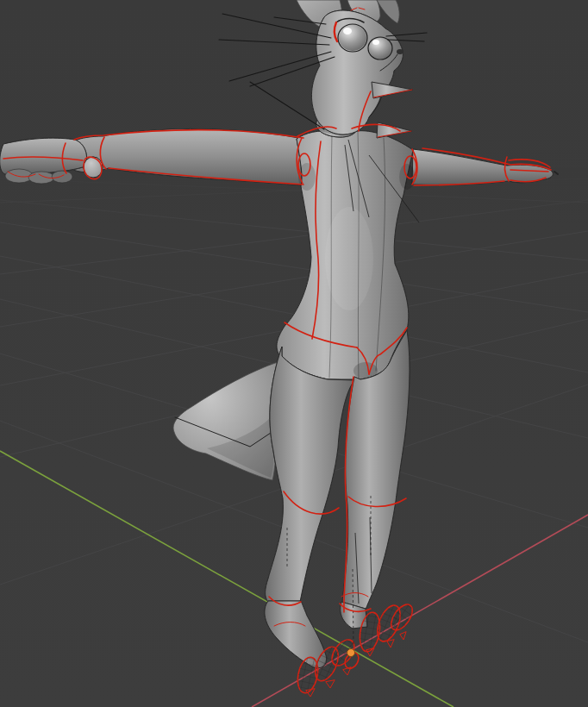 The width and height of the screenshot is (588, 707). Describe the element at coordinates (362, 74) in the screenshot. I see `head-mesh` at that location.